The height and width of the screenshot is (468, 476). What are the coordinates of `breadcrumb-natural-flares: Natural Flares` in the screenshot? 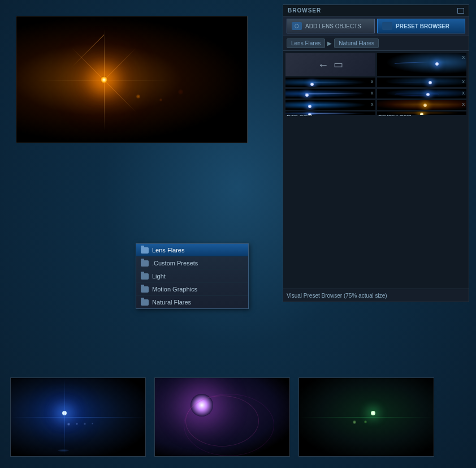 It's located at (356, 43).